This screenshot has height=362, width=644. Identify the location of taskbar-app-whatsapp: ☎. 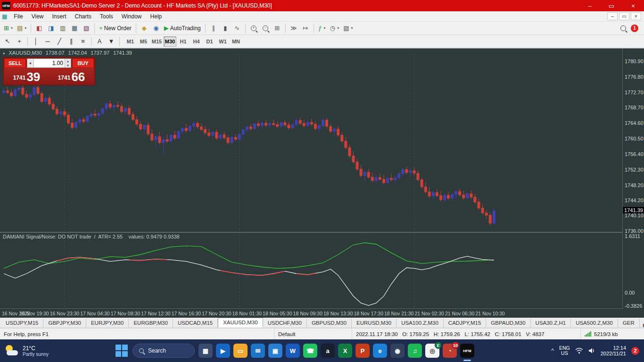
(310, 351).